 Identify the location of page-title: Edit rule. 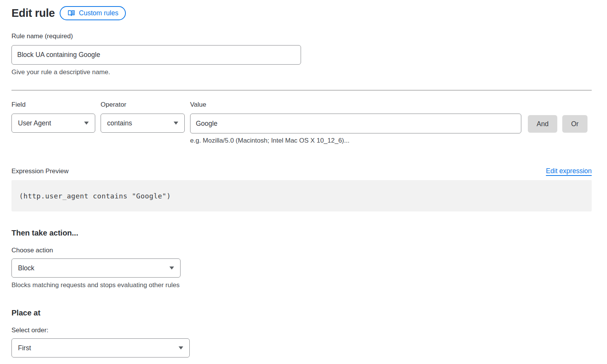
(33, 13).